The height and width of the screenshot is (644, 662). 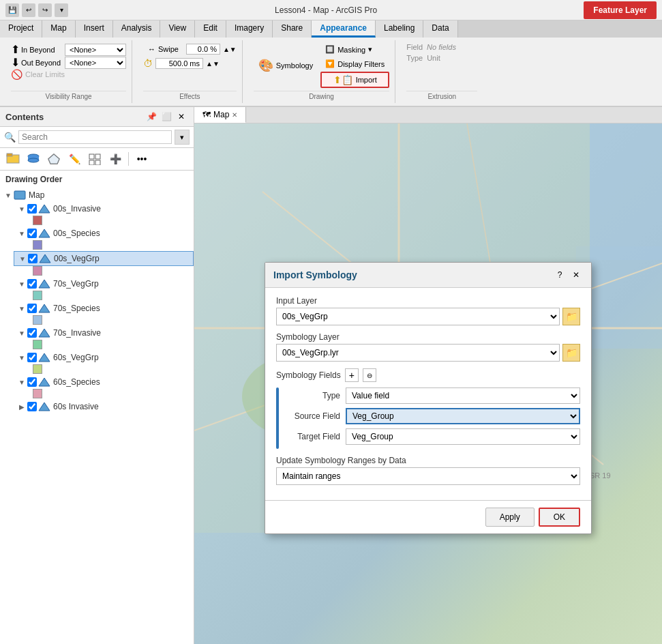 I want to click on ms-spinner: ▲▼, so click(x=213, y=64).